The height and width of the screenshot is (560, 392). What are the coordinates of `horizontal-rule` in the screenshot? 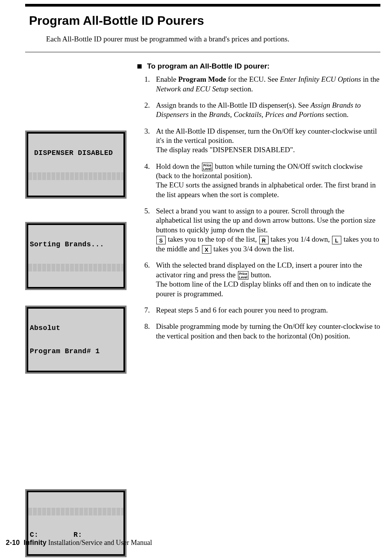 It's located at (203, 52).